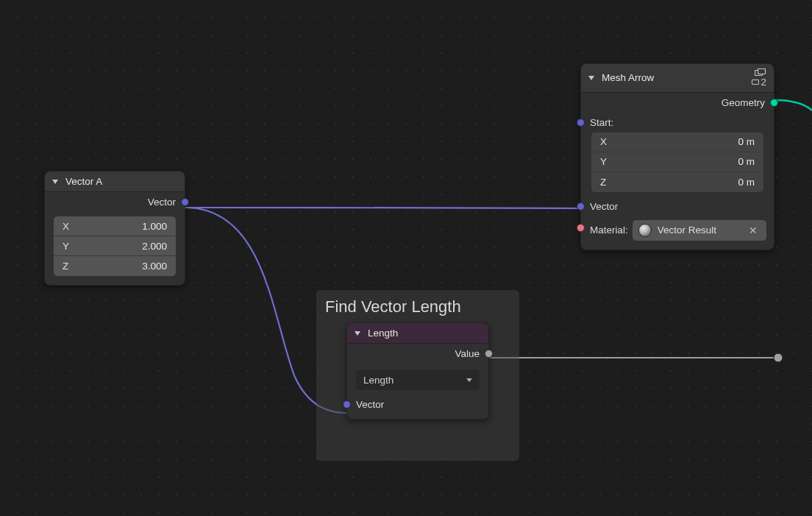  Describe the element at coordinates (677, 78) in the screenshot. I see `node-header: Mesh Arrow 2` at that location.